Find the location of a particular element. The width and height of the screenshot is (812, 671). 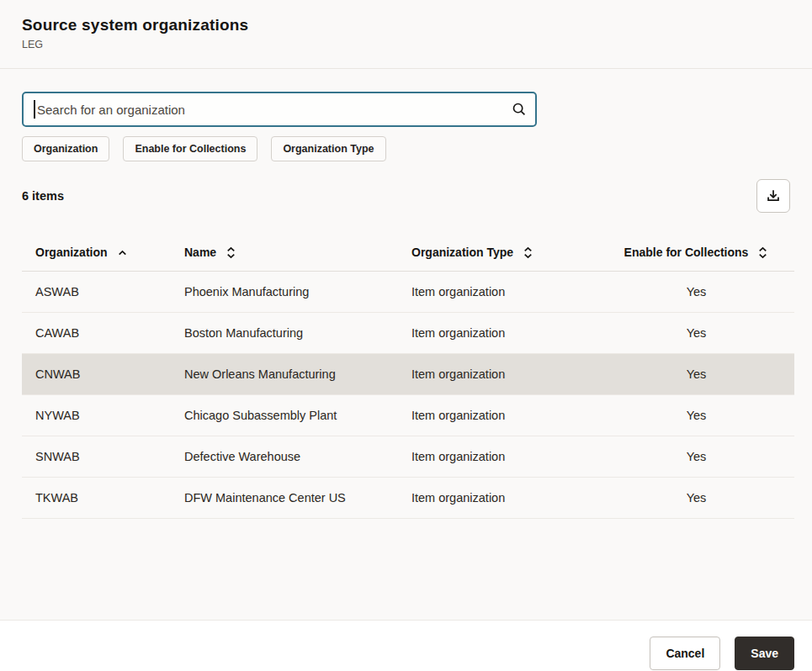

text-cursor is located at coordinates (34, 109).